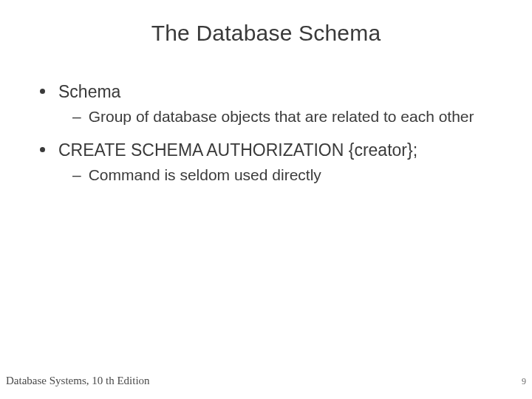  What do you see at coordinates (282, 175) in the screenshot?
I see `bullet-level2: – Command is seldom used directly` at bounding box center [282, 175].